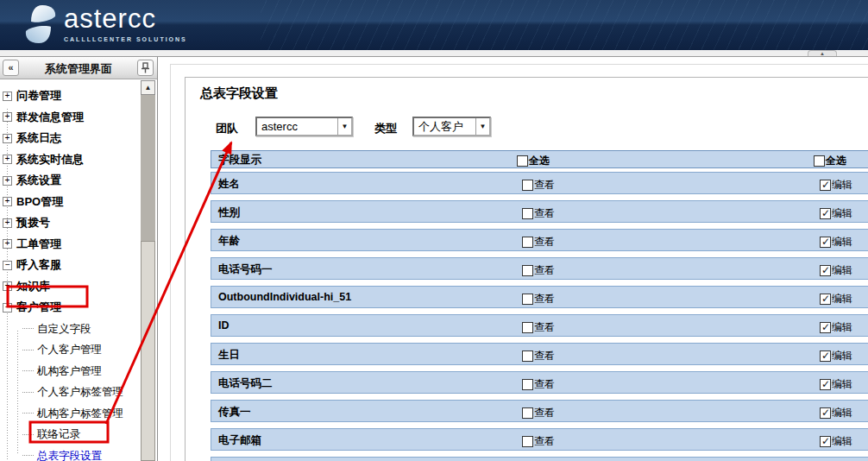  What do you see at coordinates (105, 24) in the screenshot?
I see `logo: astercc CALLLLCENTER SOLUTIONS` at bounding box center [105, 24].